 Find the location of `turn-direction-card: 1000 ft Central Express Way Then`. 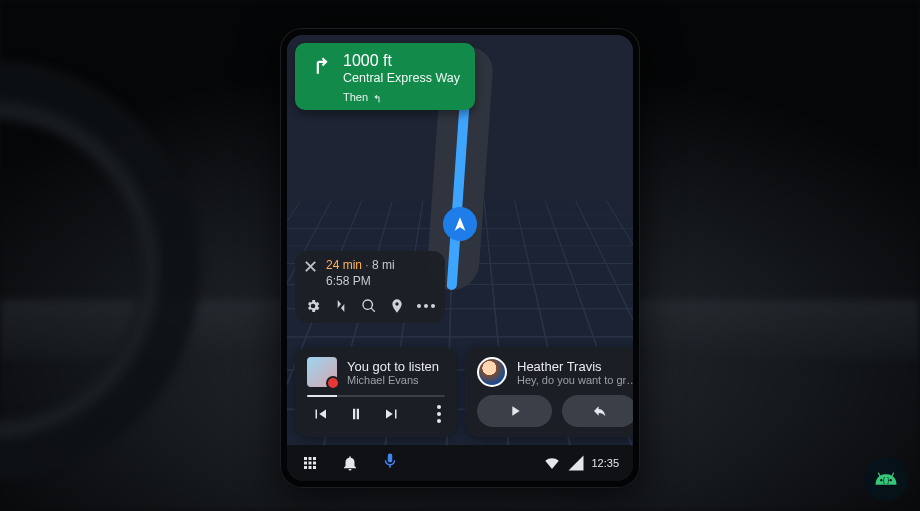

turn-direction-card: 1000 ft Central Express Way Then is located at coordinates (385, 76).